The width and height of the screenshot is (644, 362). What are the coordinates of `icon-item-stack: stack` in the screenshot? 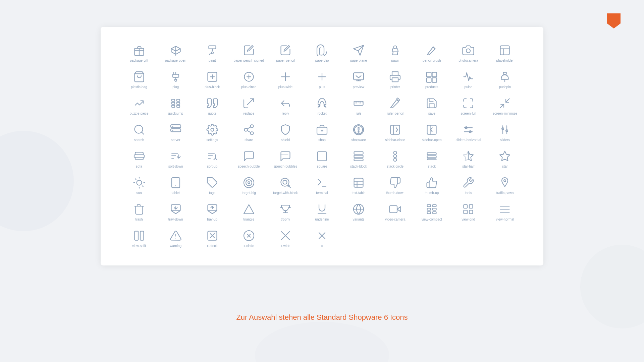 It's located at (432, 160).